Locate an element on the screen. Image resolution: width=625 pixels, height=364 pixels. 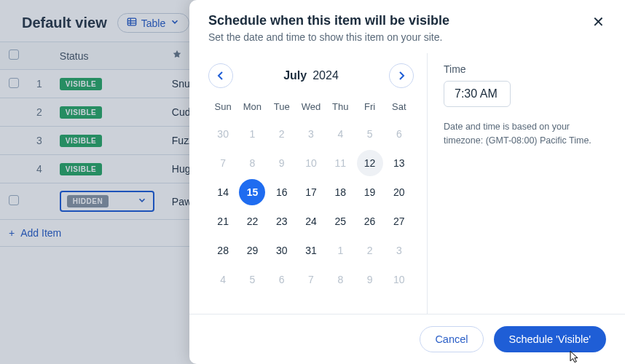
next-month-button is located at coordinates (401, 76).